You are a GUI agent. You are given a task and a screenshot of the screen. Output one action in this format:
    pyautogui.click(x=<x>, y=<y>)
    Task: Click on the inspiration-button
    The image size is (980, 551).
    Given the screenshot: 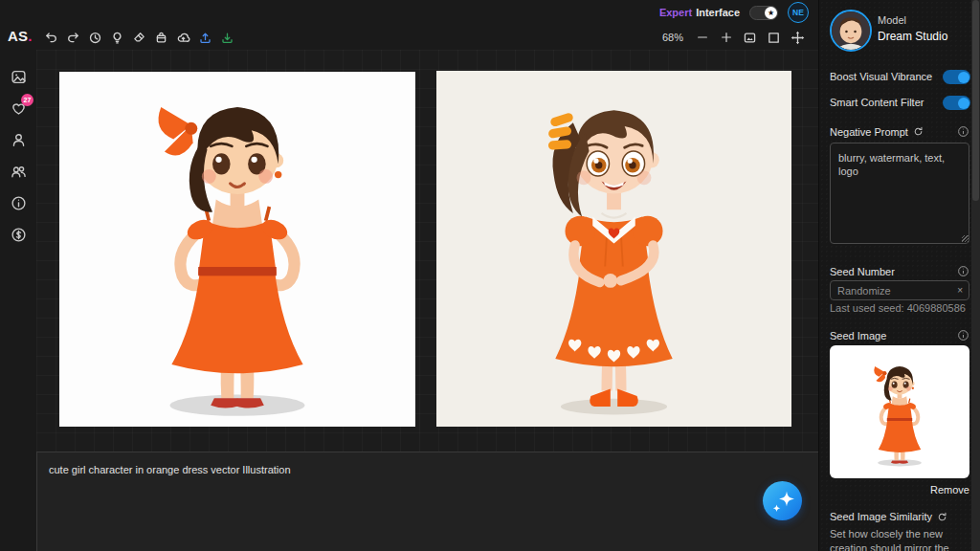 What is the action you would take?
    pyautogui.click(x=117, y=38)
    